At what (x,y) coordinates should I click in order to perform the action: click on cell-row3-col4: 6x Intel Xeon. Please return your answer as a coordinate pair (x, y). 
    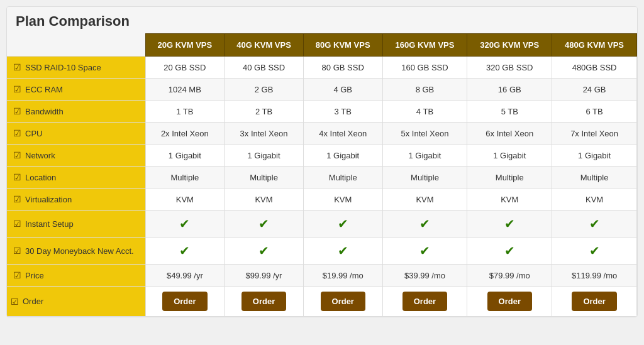
    Looking at the image, I should click on (509, 133).